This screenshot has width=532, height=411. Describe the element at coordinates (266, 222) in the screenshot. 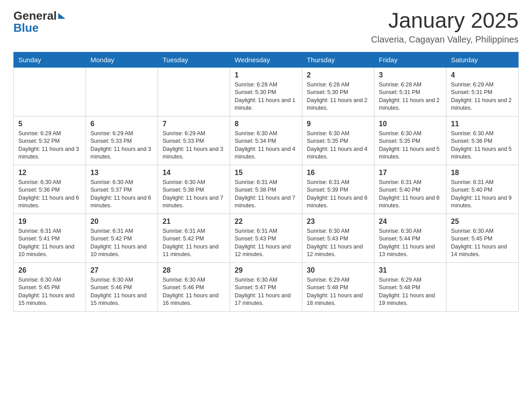

I see `day-number: 22` at that location.